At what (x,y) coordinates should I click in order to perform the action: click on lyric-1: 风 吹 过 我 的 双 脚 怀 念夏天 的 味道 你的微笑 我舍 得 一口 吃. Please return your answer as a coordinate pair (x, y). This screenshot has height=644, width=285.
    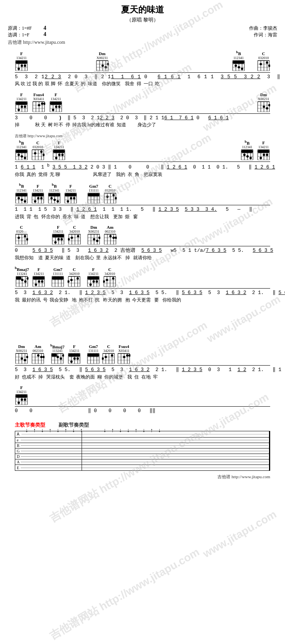
    Looking at the image, I should click on (142, 84).